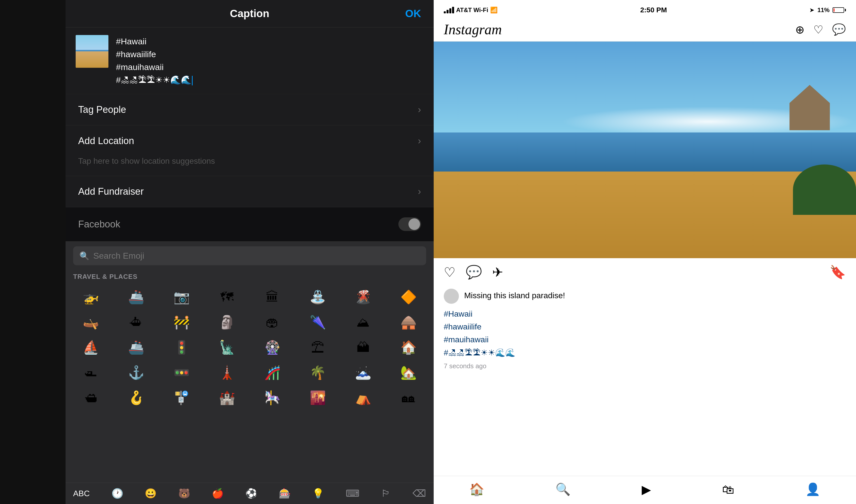 The height and width of the screenshot is (504, 856). What do you see at coordinates (420, 110) in the screenshot?
I see `tag-people-chevron-icon: ›` at bounding box center [420, 110].